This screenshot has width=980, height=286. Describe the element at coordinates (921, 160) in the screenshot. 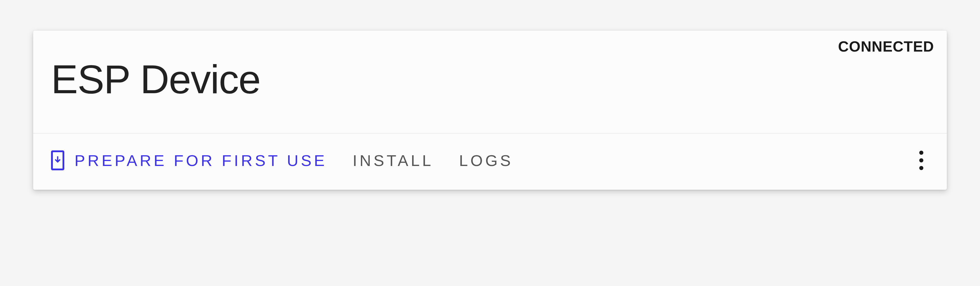

I see `more-menu-button` at that location.